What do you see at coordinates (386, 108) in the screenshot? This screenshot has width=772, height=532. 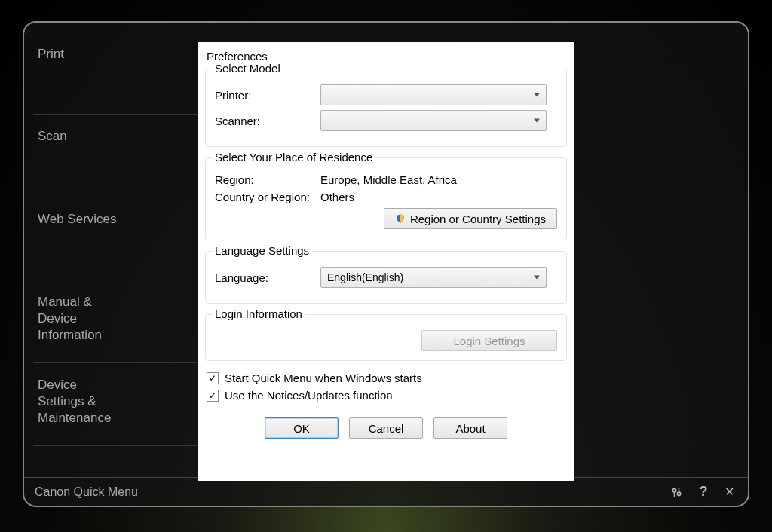 I see `select-model-group: Select Model Printer: Scanner:` at bounding box center [386, 108].